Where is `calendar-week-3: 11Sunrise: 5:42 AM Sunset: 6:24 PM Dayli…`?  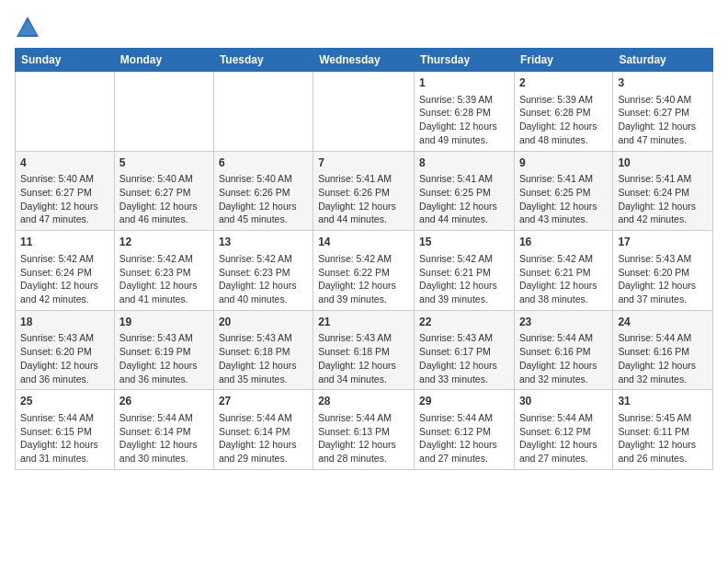
calendar-week-3: 11Sunrise: 5:42 AM Sunset: 6:24 PM Dayli… is located at coordinates (364, 270).